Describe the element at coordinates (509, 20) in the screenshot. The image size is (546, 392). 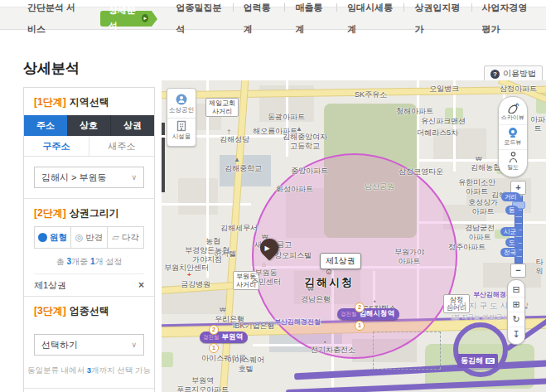
I see `nav-item-7: 사업자경영평가` at that location.